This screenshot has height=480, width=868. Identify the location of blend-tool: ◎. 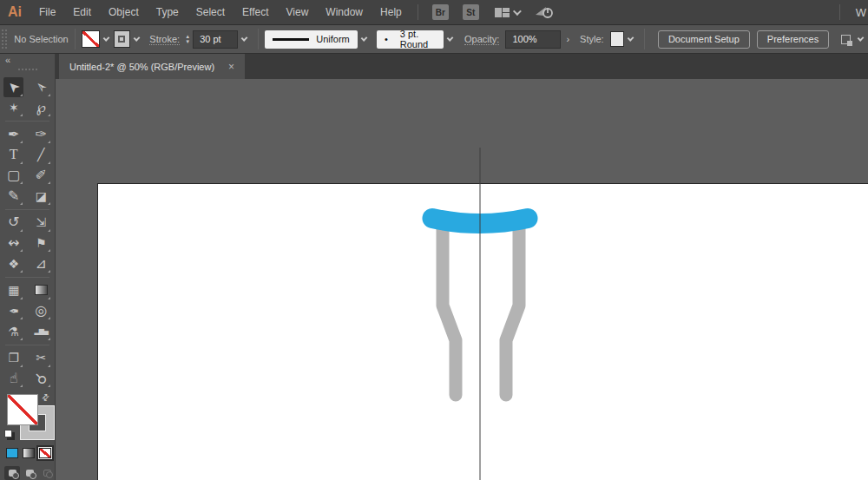
(42, 311).